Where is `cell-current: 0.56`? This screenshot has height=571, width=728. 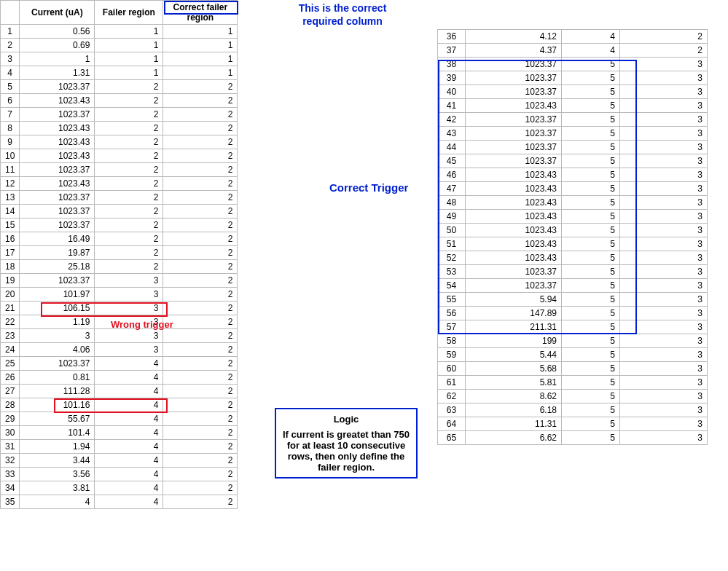
cell-current: 0.56 is located at coordinates (57, 32).